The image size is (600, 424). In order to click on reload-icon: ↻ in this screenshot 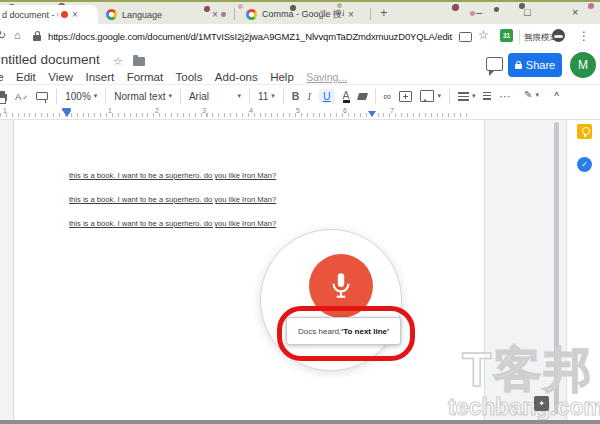, I will do `click(3, 36)`.